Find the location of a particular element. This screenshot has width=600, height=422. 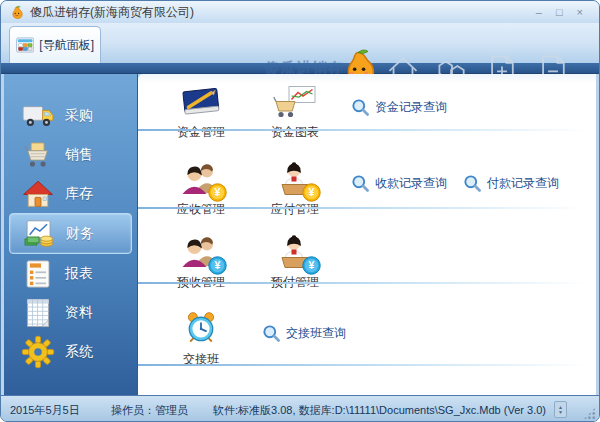

shift-handover-query-link: 交接班查询 is located at coordinates (304, 334).